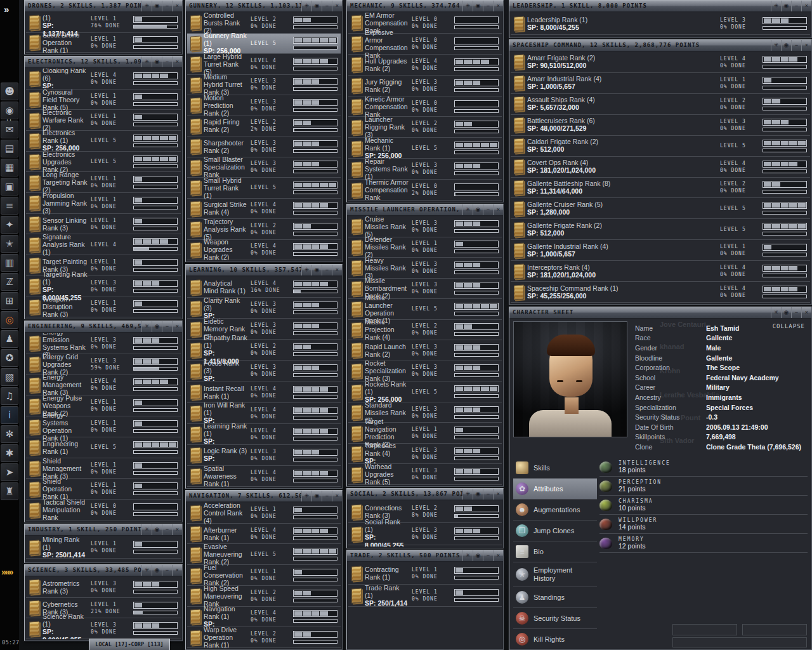 The width and height of the screenshot is (812, 650). What do you see at coordinates (425, 268) in the screenshot?
I see `skill-row: Heavy Missiles Rank (3)LEVEL 30% DONE` at bounding box center [425, 268].